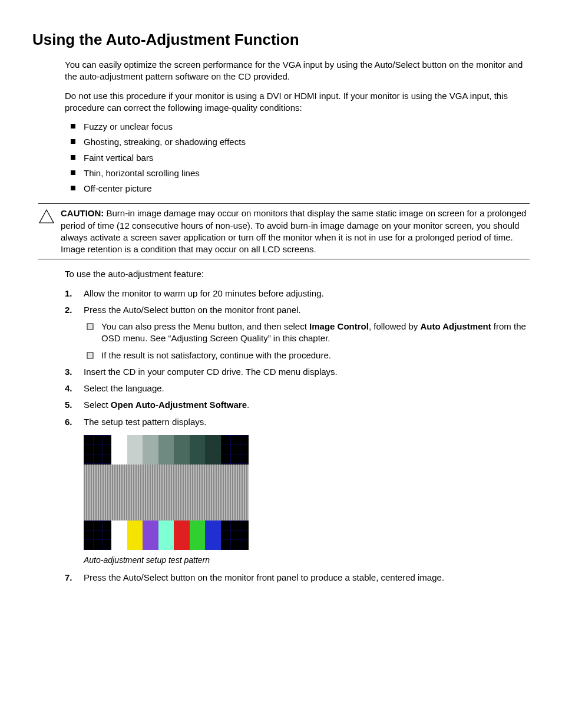 Image resolution: width=562 pixels, height=728 pixels. Describe the element at coordinates (297, 274) in the screenshot. I see `steps-lead-in: To use the auto-adjustment feature:` at that location.